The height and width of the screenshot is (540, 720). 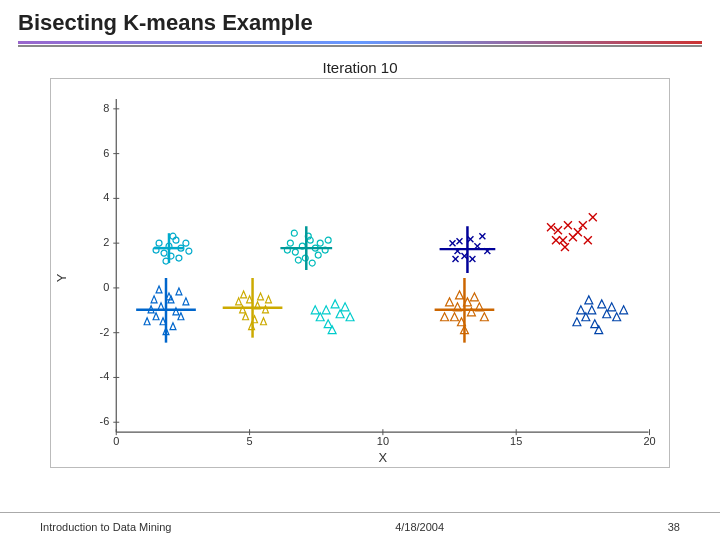 I want to click on header-rule-bottom, so click(x=360, y=46).